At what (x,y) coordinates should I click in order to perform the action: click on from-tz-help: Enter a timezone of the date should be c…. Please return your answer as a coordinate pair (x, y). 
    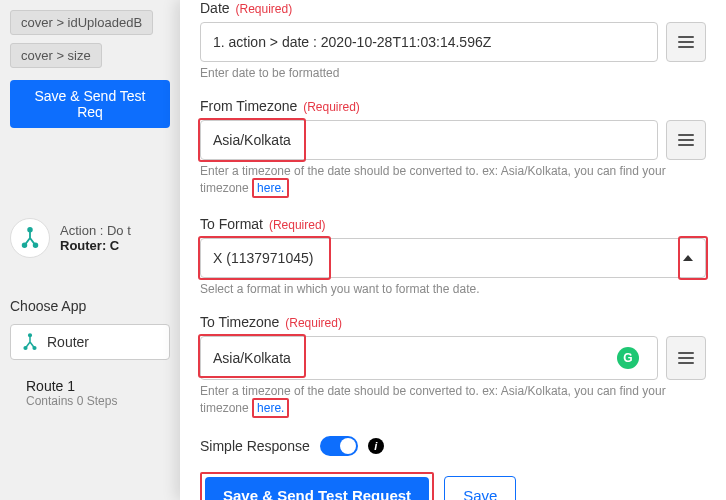
    Looking at the image, I should click on (453, 181).